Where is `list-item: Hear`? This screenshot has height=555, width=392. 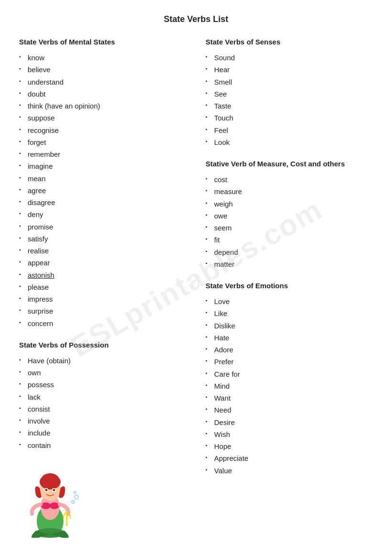 list-item: Hear is located at coordinates (289, 70).